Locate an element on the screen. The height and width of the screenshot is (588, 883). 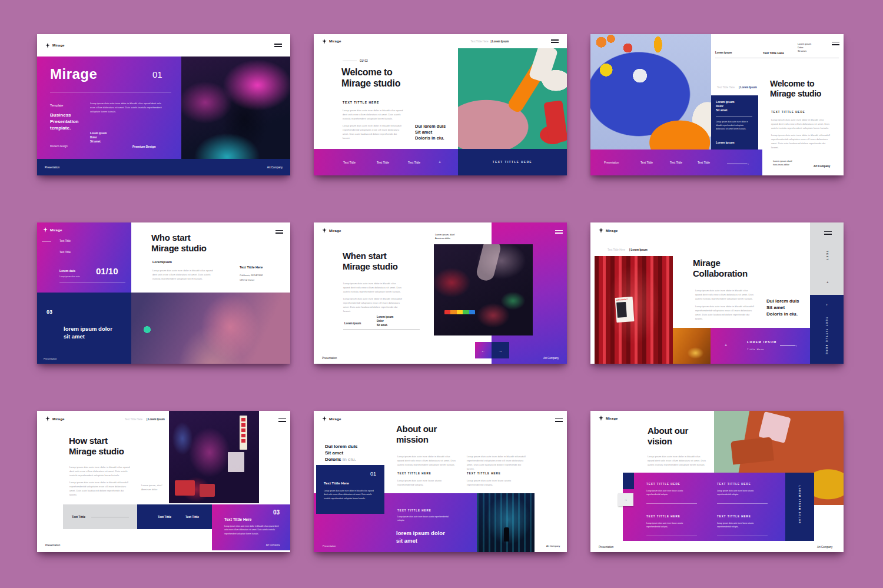
photo-orange-car is located at coordinates (692, 346).